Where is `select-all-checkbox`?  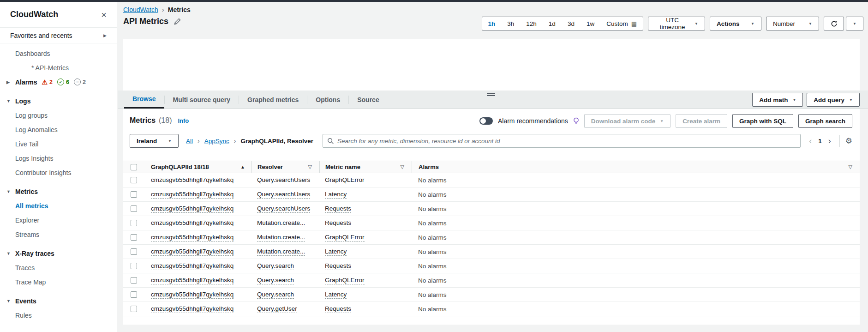
select-all-checkbox is located at coordinates (134, 167).